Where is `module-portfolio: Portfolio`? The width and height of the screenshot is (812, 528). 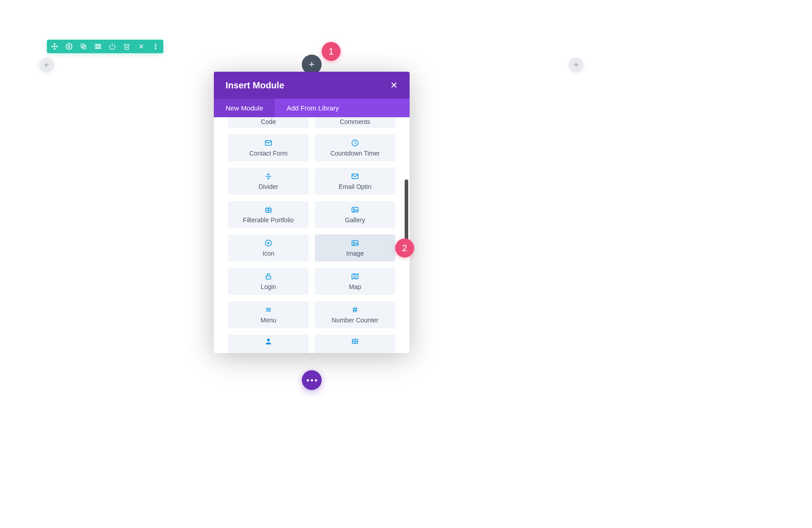 module-portfolio: Portfolio is located at coordinates (355, 344).